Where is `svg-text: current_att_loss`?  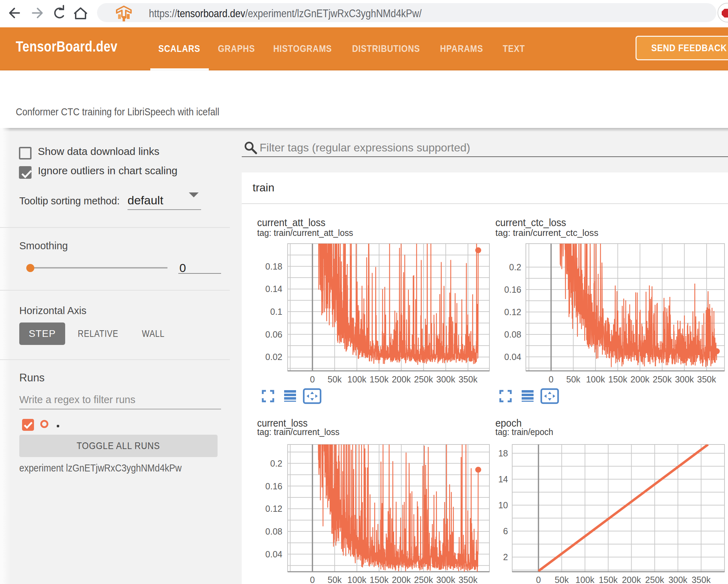 svg-text: current_att_loss is located at coordinates (291, 222).